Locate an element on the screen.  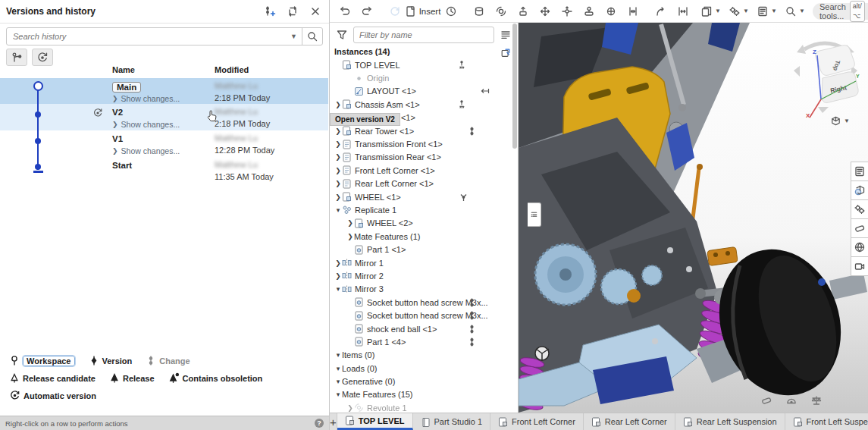
tree-item-layout-1: LAYOUT <1> is located at coordinates (424, 91).